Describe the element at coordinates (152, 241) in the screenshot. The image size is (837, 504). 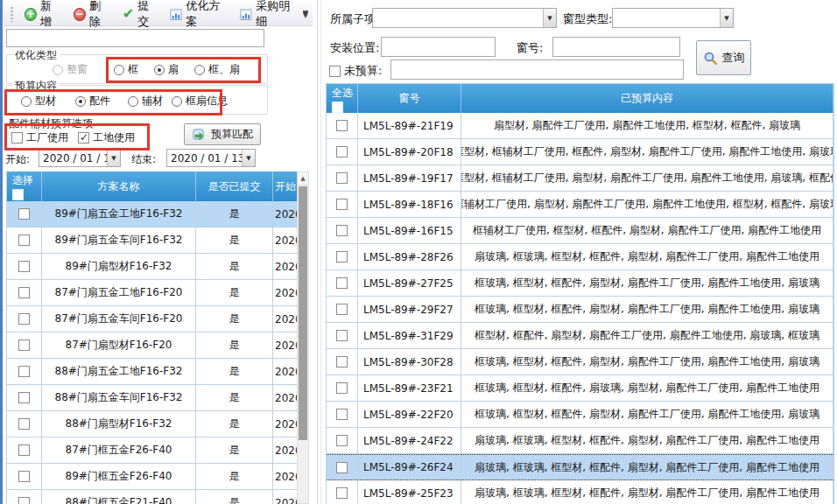
I see `plan-table-row: 89#门扇五金车间F16-F32是2020/0` at that location.